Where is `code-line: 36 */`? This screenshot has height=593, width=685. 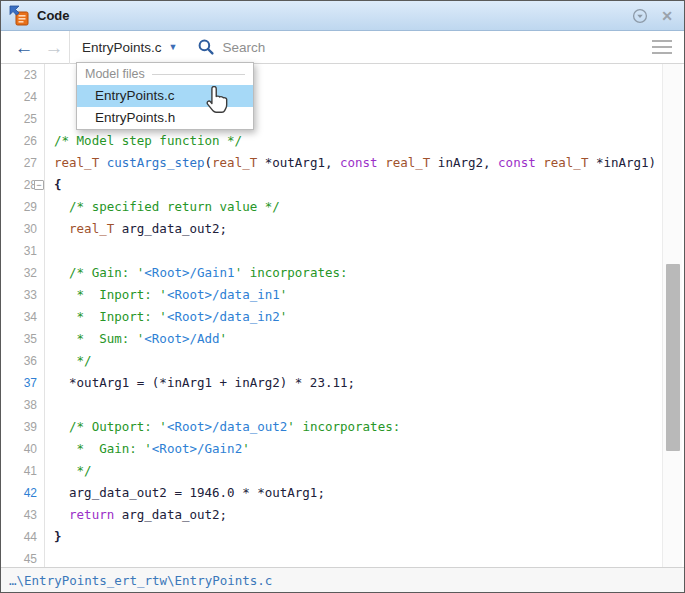 code-line: 36 */ is located at coordinates (332, 361).